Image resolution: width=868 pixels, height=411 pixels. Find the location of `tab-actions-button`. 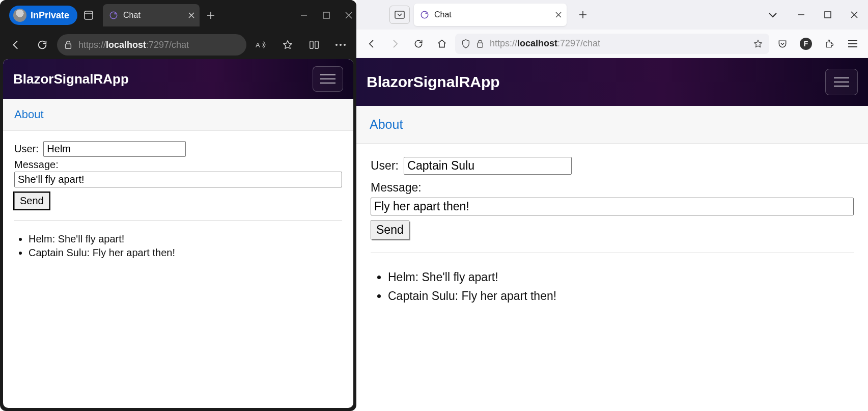

tab-actions-button is located at coordinates (89, 15).